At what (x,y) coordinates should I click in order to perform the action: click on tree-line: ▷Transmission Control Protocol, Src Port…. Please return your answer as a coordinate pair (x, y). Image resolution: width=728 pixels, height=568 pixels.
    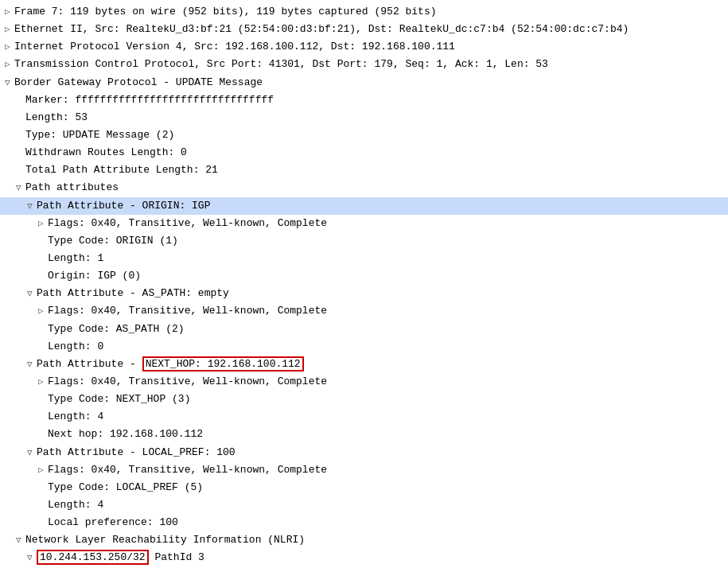
    Looking at the image, I should click on (364, 64).